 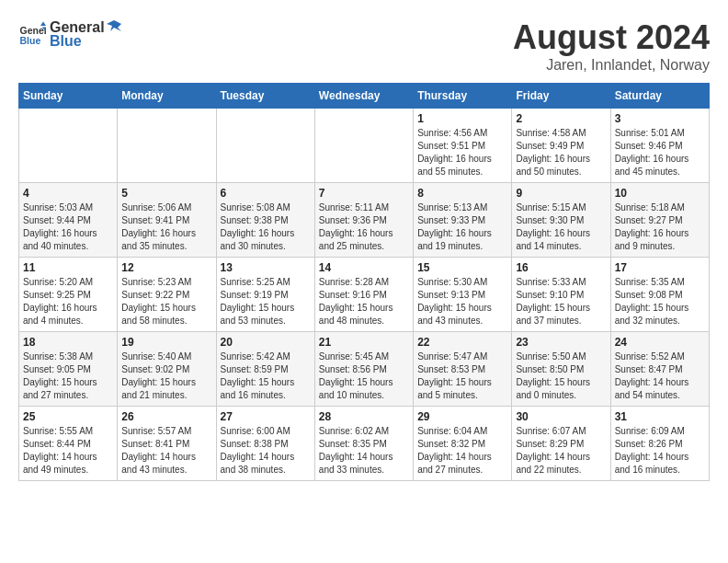 I want to click on day-info: Sunrise: 5:28 AM Sunset: 9:16 PM Dayligh…, so click(x=364, y=302).